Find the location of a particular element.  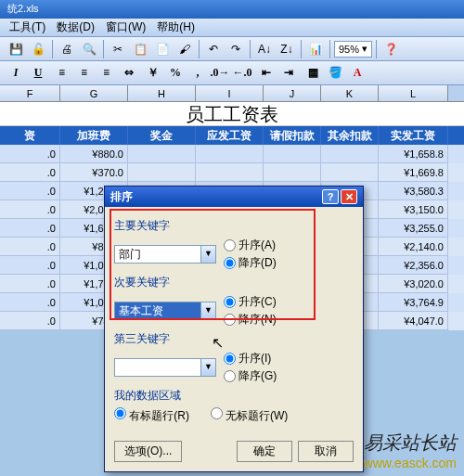

cancel-button: 取消 is located at coordinates (326, 451).